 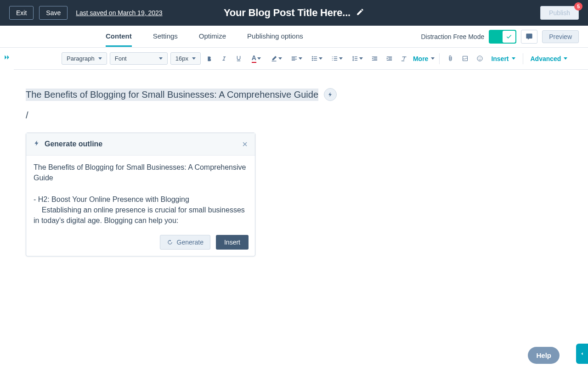 I want to click on tab-bar: Content Settings Optimize Publishing opt…, so click(x=294, y=37).